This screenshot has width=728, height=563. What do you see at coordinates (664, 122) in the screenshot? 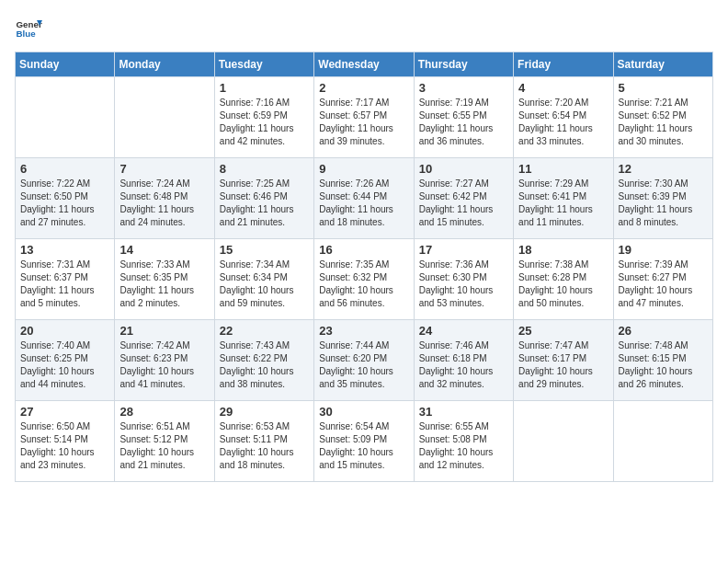
I see `day-info: Sunrise: 7:21 AM Sunset: 6:52 PM Dayligh…` at bounding box center [664, 122].